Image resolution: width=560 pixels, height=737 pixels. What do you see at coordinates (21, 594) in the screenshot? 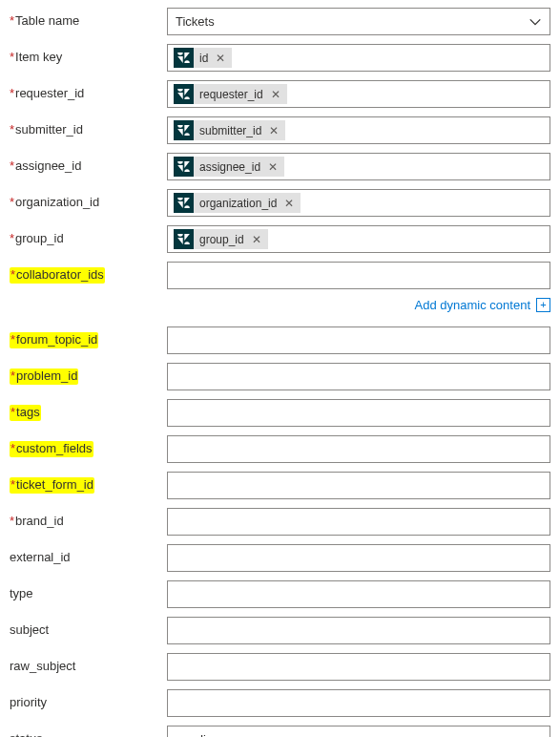
I see `field-label-text: type` at bounding box center [21, 594].